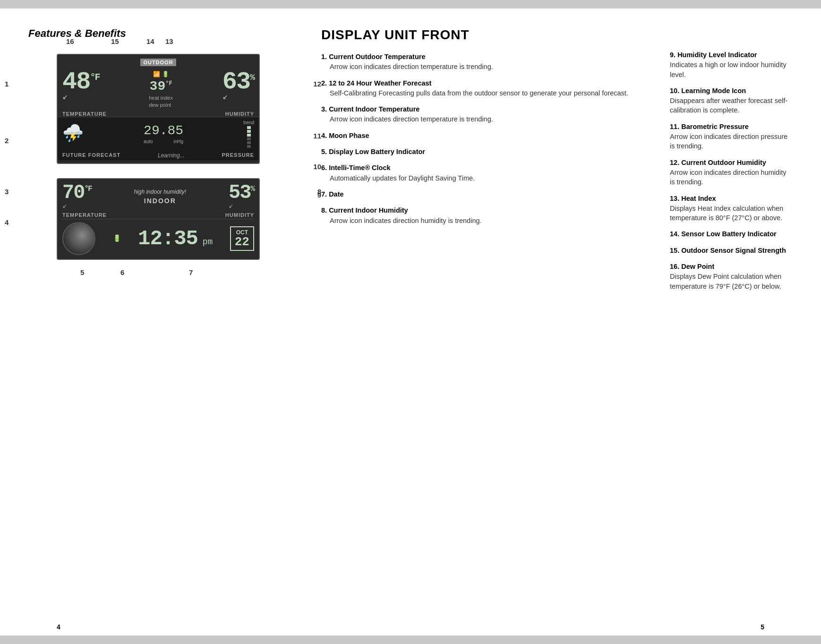 This screenshot has width=821, height=644. I want to click on callout-12: 12, so click(317, 84).